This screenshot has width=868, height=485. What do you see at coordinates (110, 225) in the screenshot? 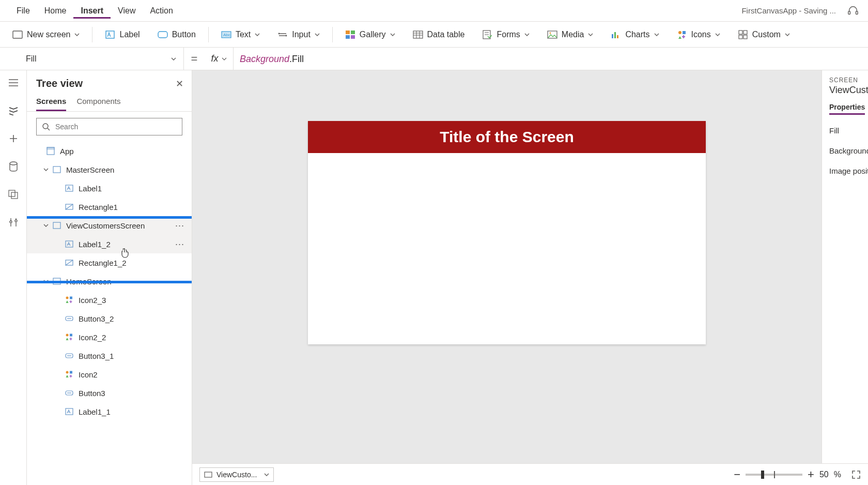
I see `tree-item-viewcustomersscreen: ViewCustomersScreen···` at bounding box center [110, 225].